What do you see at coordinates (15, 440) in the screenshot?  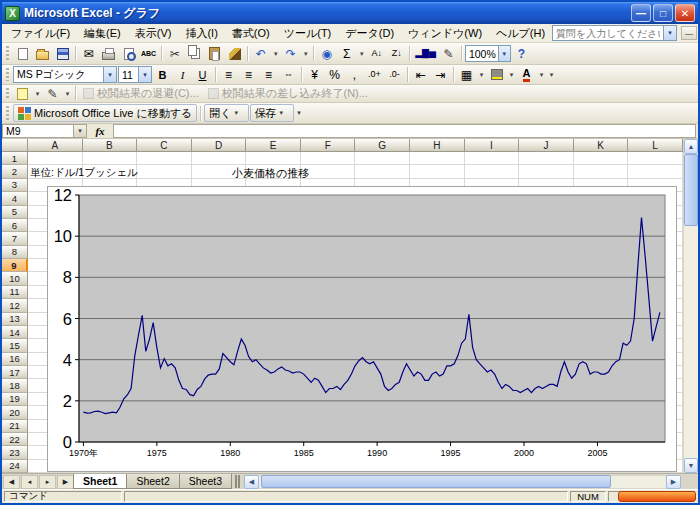 I see `row-header-22: 22` at bounding box center [15, 440].